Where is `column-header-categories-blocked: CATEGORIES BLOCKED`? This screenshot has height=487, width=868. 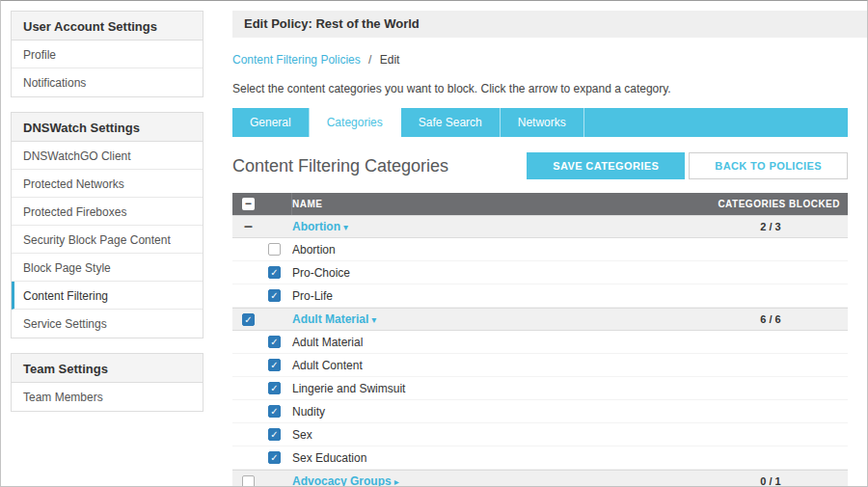 column-header-categories-blocked: CATEGORIES BLOCKED is located at coordinates (771, 204).